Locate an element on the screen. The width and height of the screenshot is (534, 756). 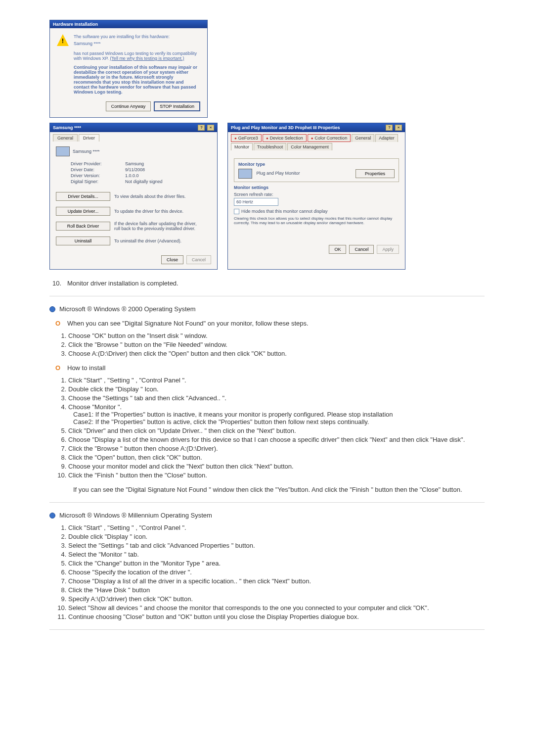
winme-step: Click "Start" , "Setting " , "Control Pa… is located at coordinates (276, 527).